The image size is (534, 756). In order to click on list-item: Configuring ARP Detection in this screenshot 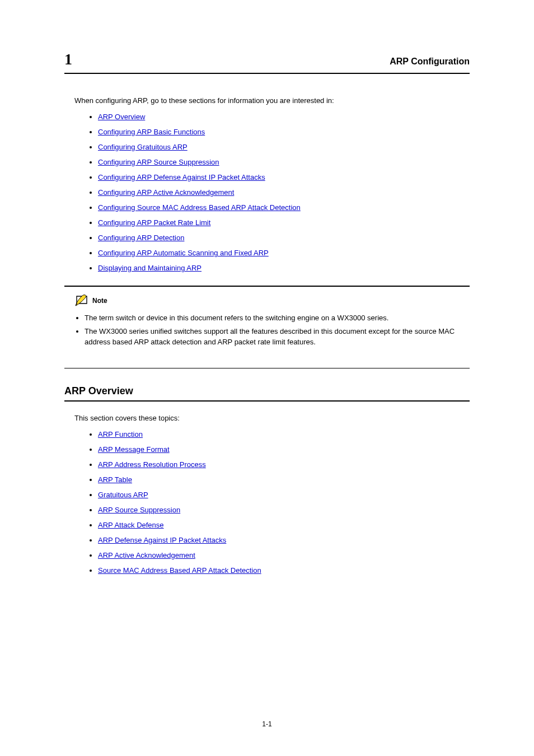, I will do `click(284, 237)`.